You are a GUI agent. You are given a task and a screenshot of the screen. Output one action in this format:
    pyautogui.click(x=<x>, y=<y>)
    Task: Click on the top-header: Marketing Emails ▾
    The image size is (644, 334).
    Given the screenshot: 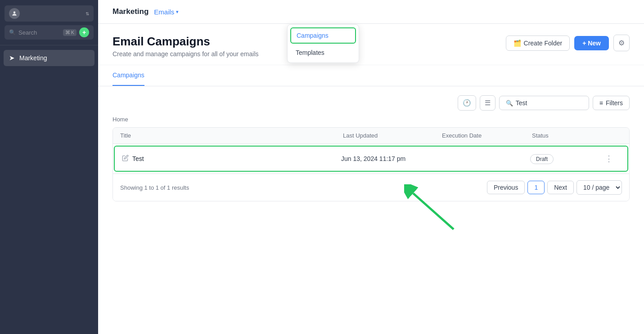 What is the action you would take?
    pyautogui.click(x=371, y=12)
    